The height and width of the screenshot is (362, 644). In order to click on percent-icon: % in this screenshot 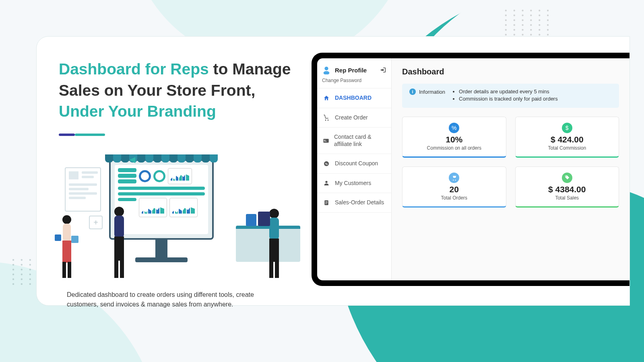, I will do `click(454, 128)`.